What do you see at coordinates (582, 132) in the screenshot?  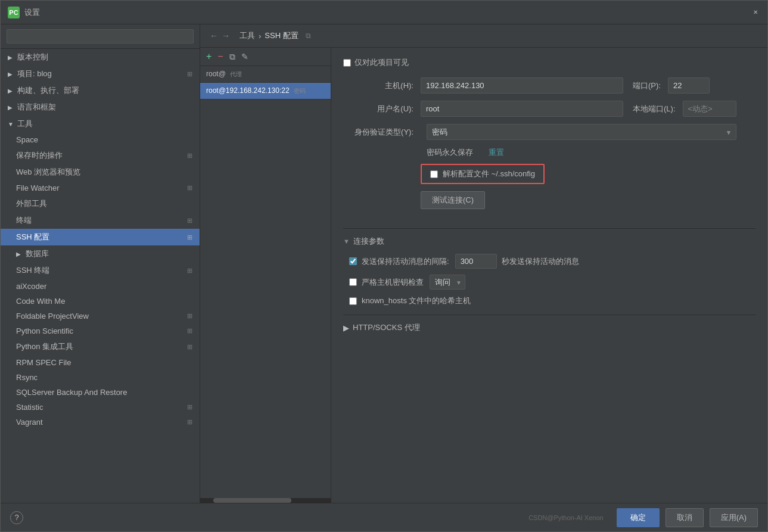 I see `auth-type-select: 密码 密钥对 OpenSSH config and authentication…` at bounding box center [582, 132].